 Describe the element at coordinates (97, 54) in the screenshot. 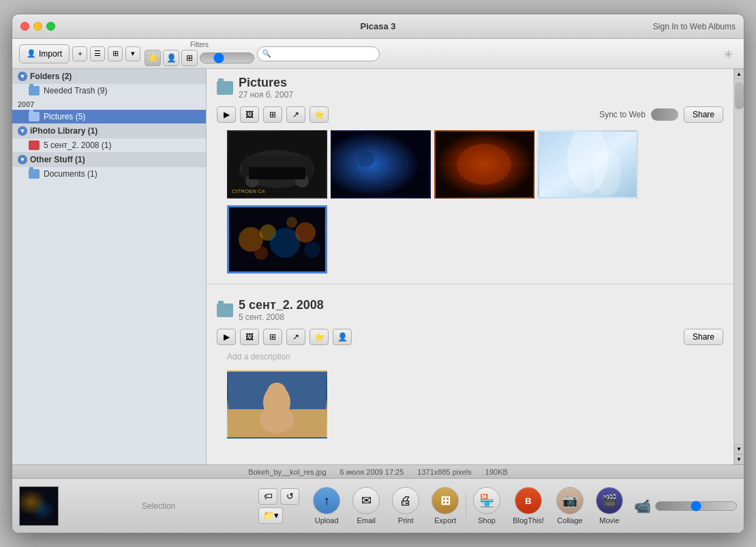

I see `list-view-button: ☰` at that location.